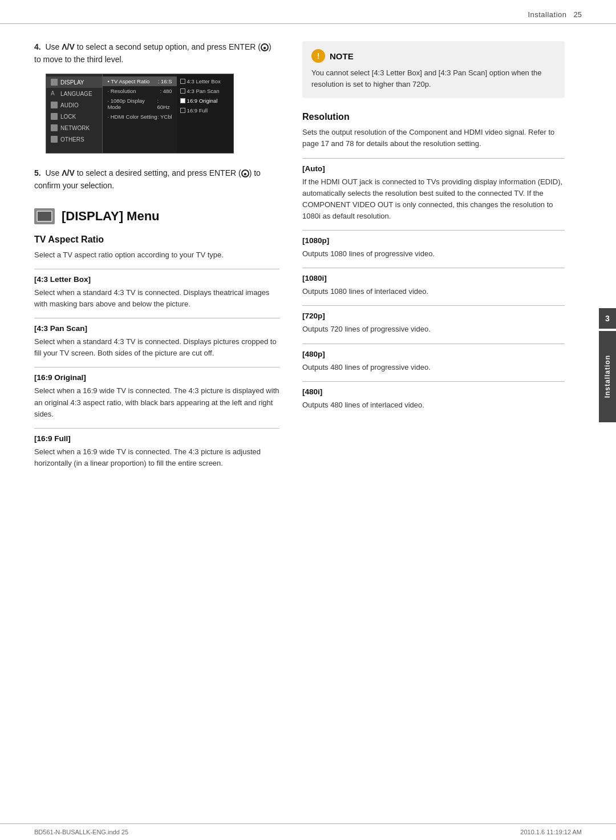 Image resolution: width=616 pixels, height=840 pixels. Describe the element at coordinates (74, 114) in the screenshot. I see `menu-left-panel: DISPLAY A LANGUAGE AUDIO LOCK` at that location.